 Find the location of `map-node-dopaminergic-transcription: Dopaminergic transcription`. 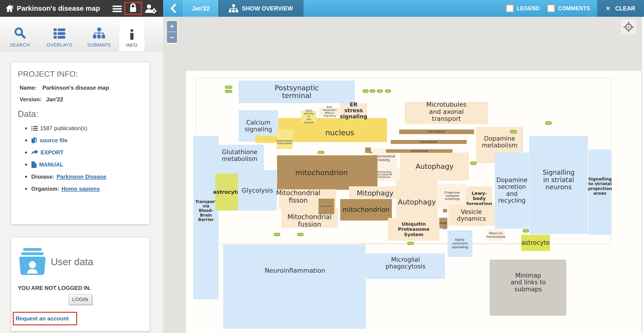

map-node-dopaminergic-transcription: Dopaminergic transcription is located at coordinates (284, 139).